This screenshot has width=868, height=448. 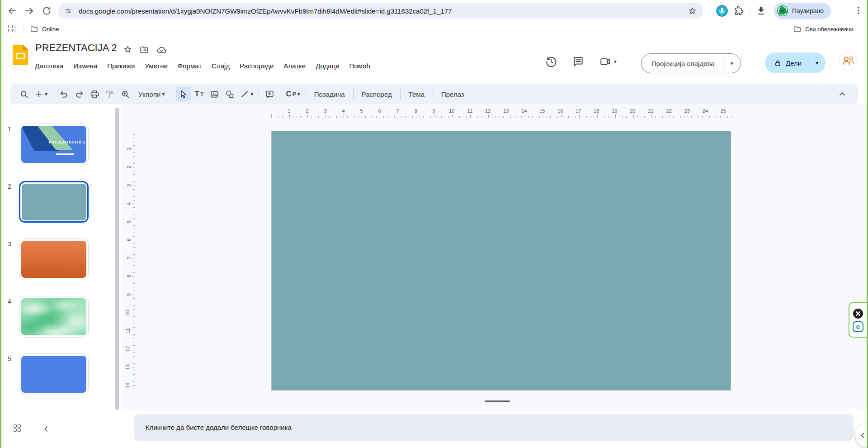 What do you see at coordinates (434, 29) in the screenshot?
I see `bookmarks-bar: Online Сви обележивачи` at bounding box center [434, 29].